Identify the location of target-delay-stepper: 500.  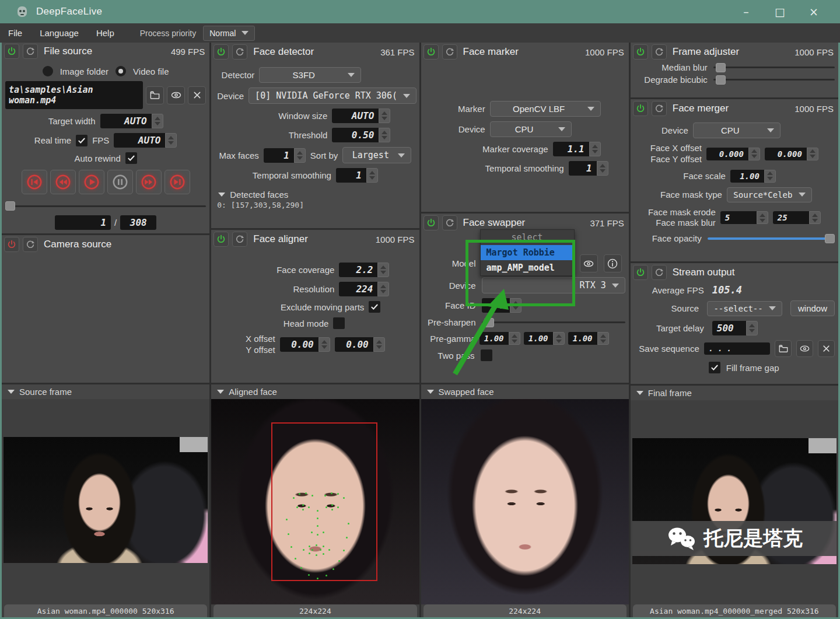
(735, 328).